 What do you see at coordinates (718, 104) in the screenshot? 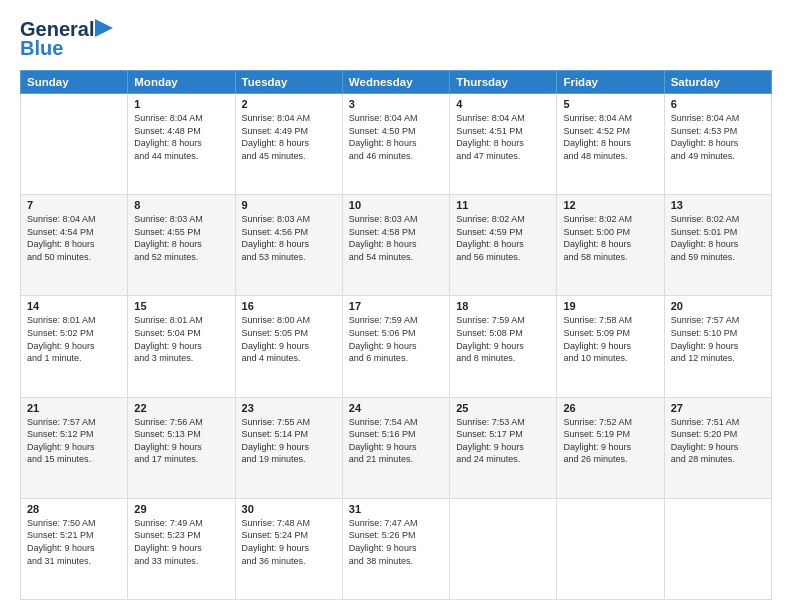
I see `day-number: 6` at bounding box center [718, 104].